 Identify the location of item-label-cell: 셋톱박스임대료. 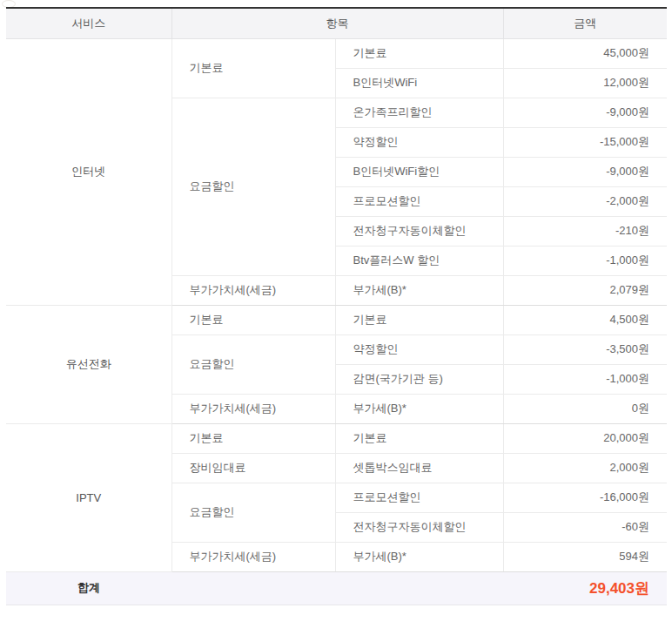
(420, 468).